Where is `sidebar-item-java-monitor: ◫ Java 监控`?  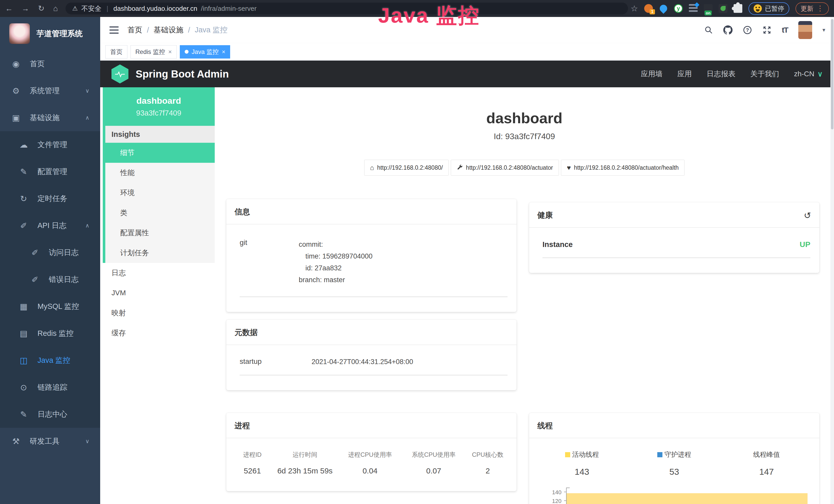 sidebar-item-java-monitor: ◫ Java 监控 is located at coordinates (50, 360).